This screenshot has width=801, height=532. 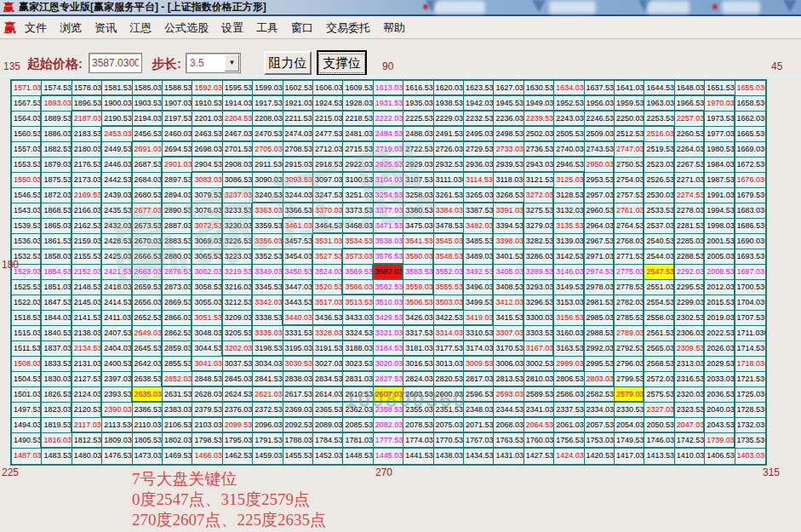 I want to click on menu-item-help: 帮助, so click(x=394, y=28).